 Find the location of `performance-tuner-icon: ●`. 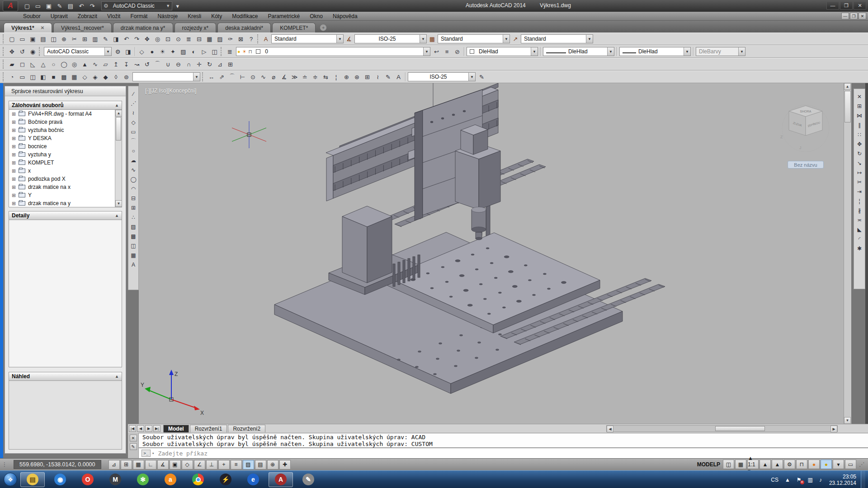

performance-tuner-icon: ● is located at coordinates (814, 465).